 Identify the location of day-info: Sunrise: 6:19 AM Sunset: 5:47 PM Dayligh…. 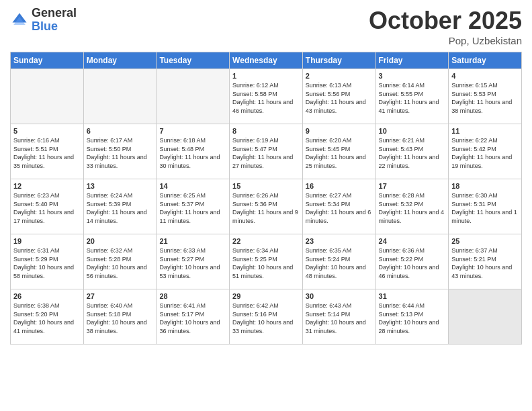
(266, 153).